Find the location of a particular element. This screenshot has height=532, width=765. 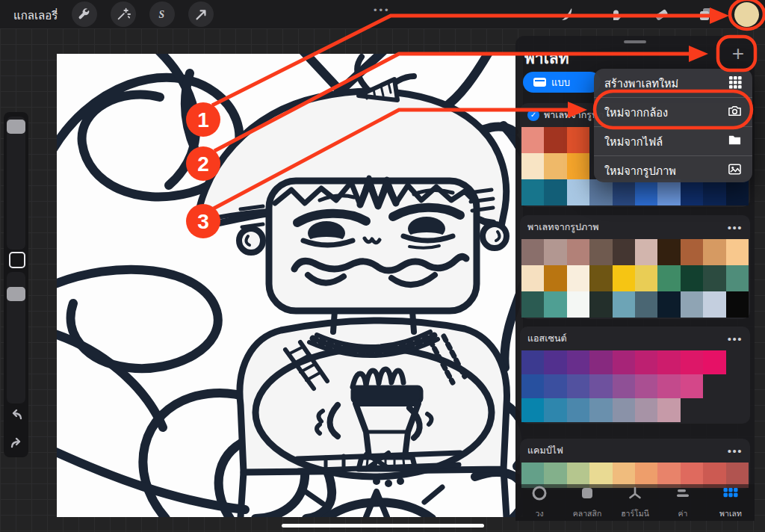

home-indicator is located at coordinates (382, 526).